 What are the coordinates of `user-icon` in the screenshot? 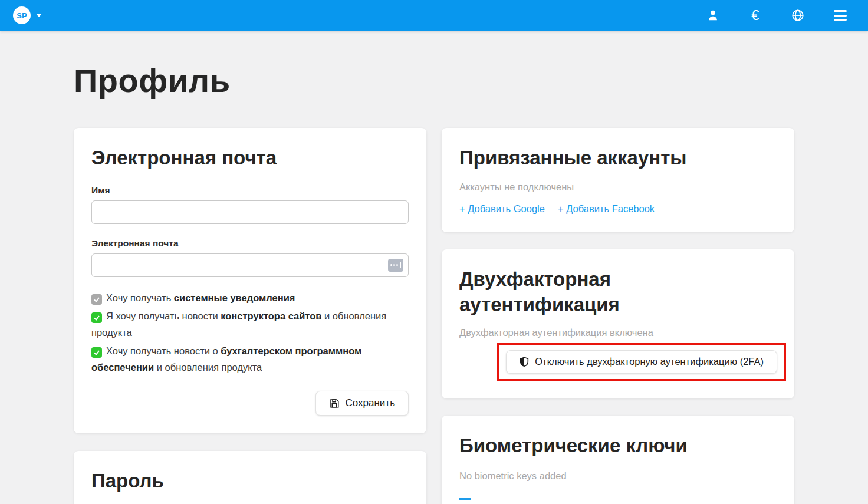 It's located at (713, 15).